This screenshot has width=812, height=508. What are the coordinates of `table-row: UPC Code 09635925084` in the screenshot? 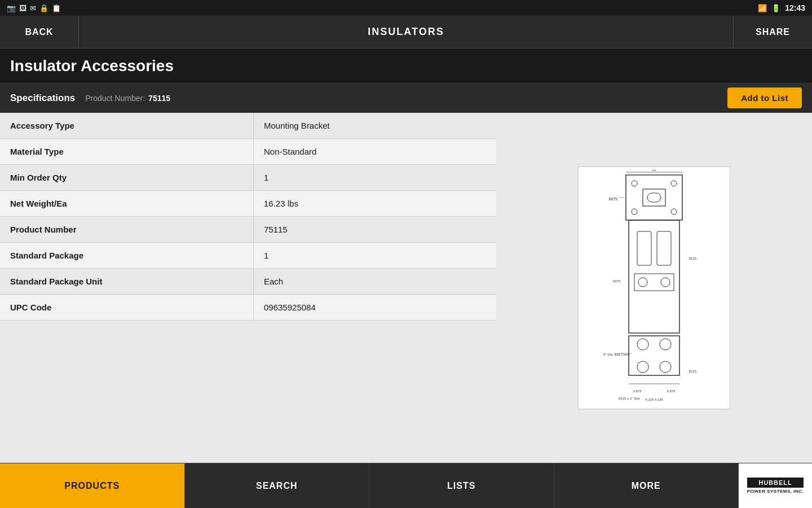 It's located at (248, 308).